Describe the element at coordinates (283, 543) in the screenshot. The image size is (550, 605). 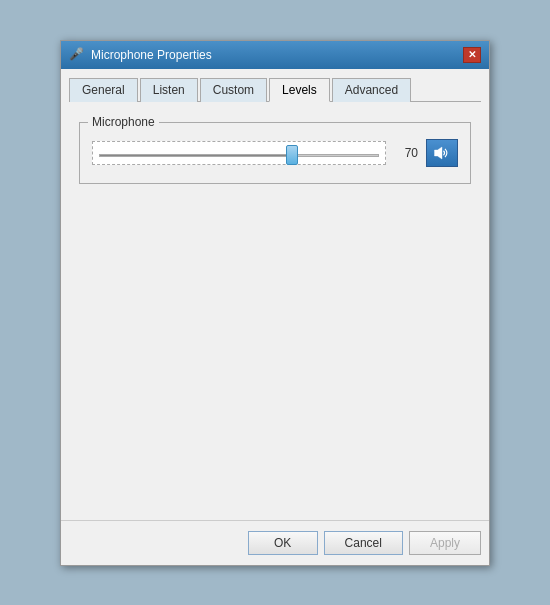
I see `ok-button: OK` at that location.